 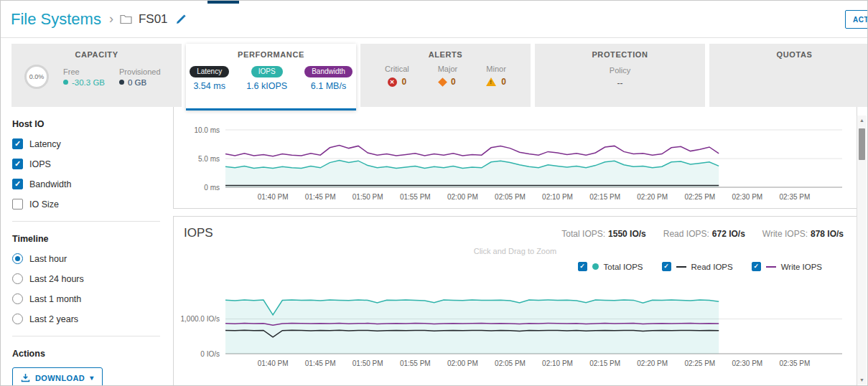 What do you see at coordinates (862, 250) in the screenshot?
I see `vertical-scrollbar: ▲ ▼` at bounding box center [862, 250].